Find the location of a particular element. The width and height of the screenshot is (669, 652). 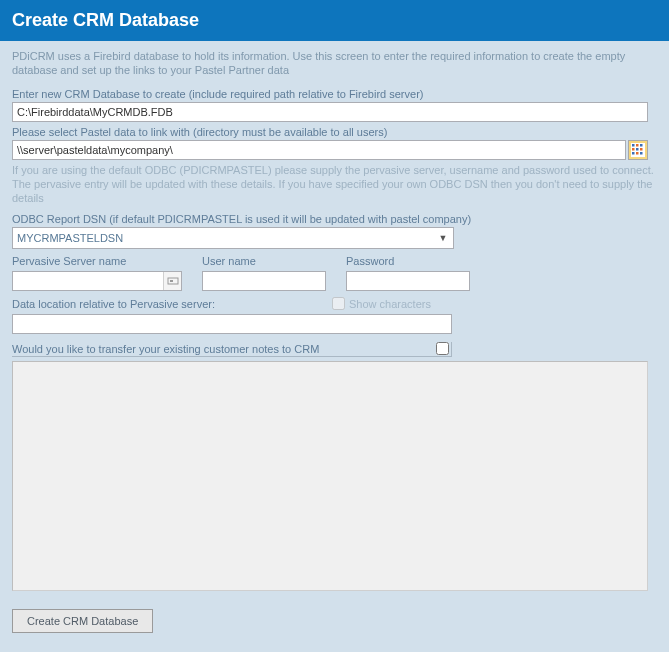

data-location-input is located at coordinates (232, 324).